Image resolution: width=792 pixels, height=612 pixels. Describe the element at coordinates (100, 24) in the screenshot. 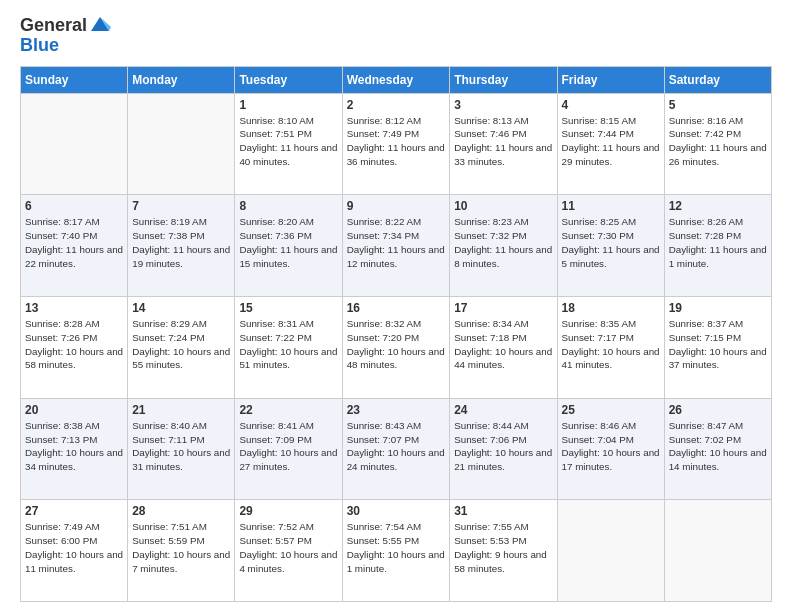

I see `logo-icon` at that location.